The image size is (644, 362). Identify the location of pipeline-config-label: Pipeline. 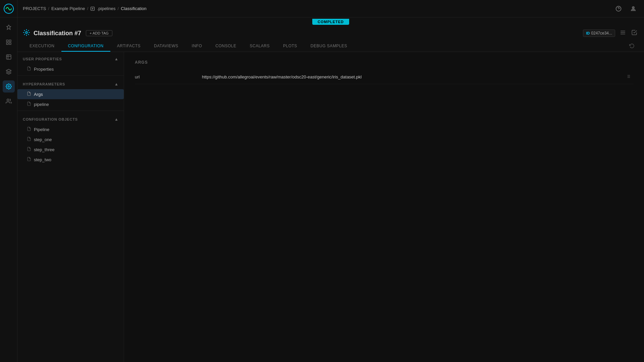
(42, 129).